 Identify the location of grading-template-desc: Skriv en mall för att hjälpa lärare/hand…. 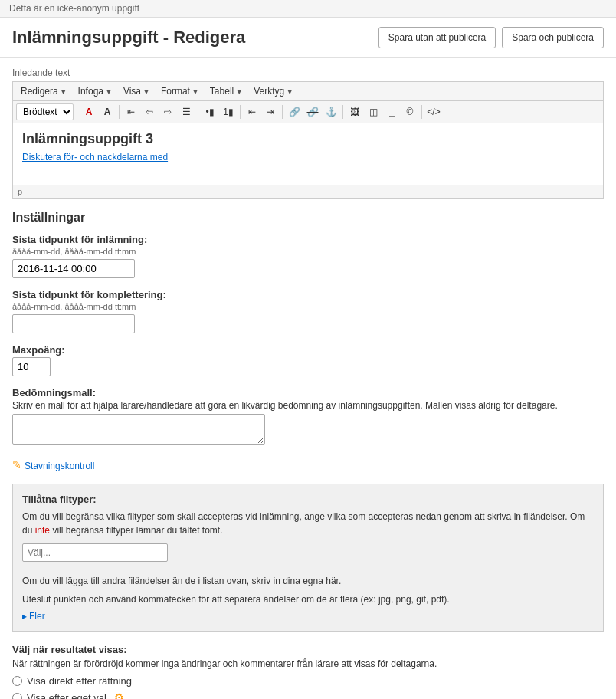
(303, 405).